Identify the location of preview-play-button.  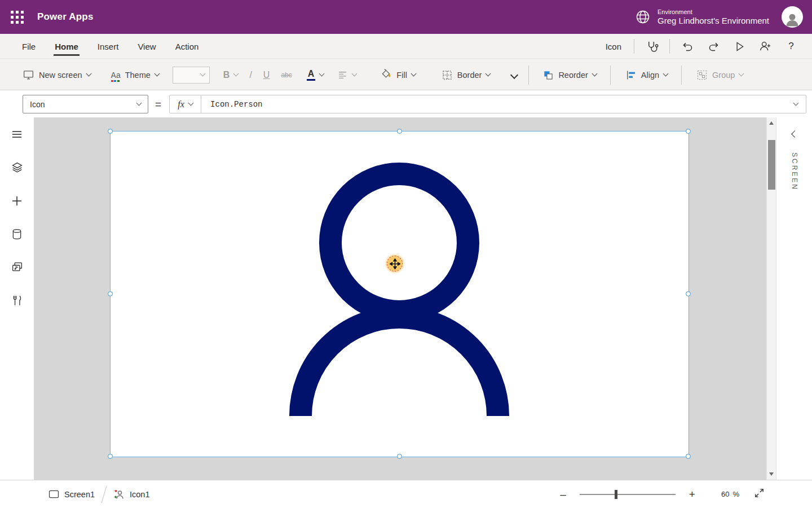
(739, 46).